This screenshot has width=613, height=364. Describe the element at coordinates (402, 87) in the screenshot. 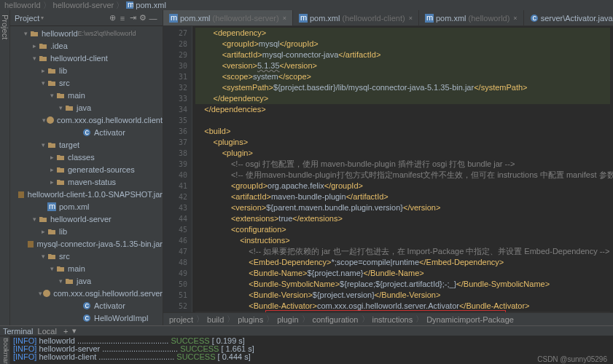

I see `code-line: <systemPath>${project.basedir}/lib/mysql…` at that location.